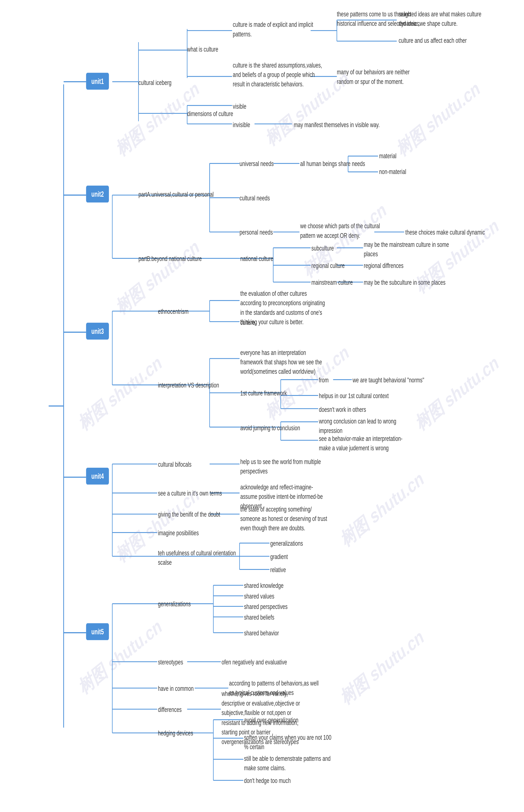  I want to click on behaviors-label: many of our behaviors are neither random…, so click(373, 77).